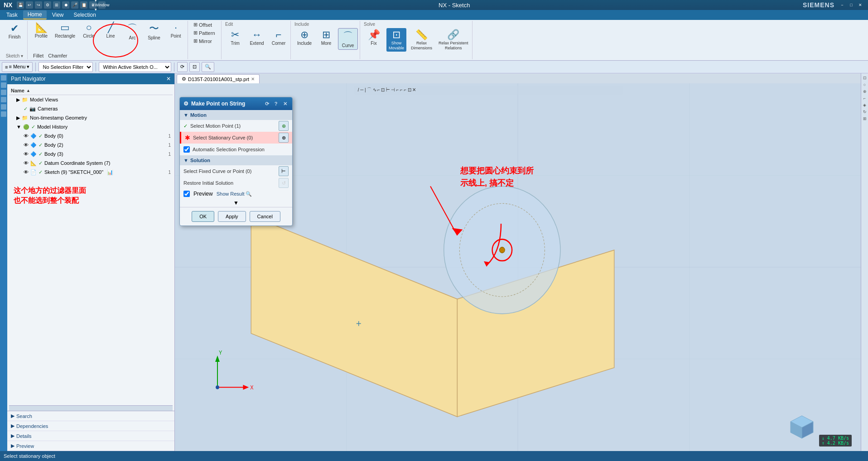 The height and width of the screenshot is (461, 868). I want to click on pattern-btn: ⊞ Pattern, so click(206, 33).